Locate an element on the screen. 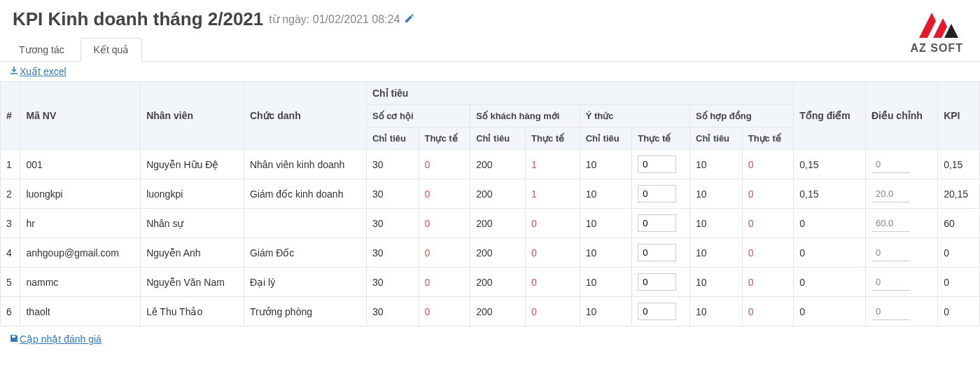  edit-icon is located at coordinates (410, 20).